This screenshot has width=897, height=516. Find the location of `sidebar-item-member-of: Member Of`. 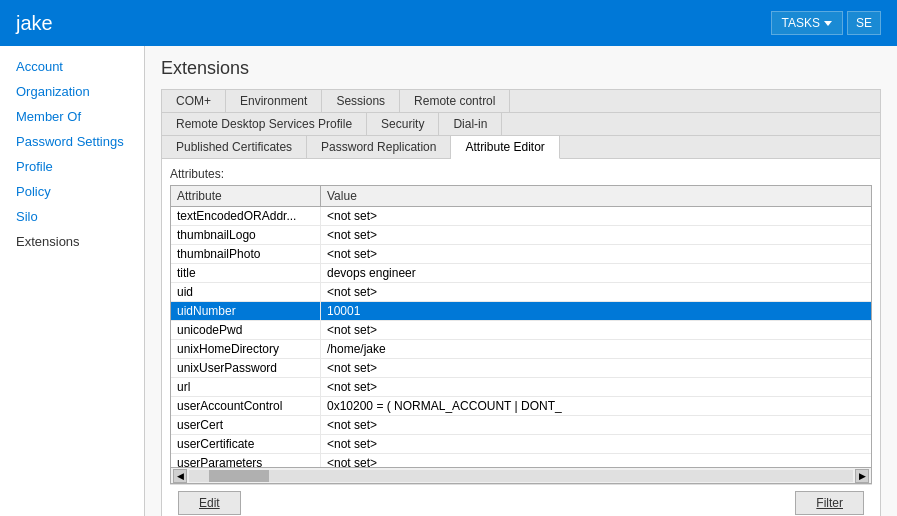

sidebar-item-member-of: Member Of is located at coordinates (72, 116).